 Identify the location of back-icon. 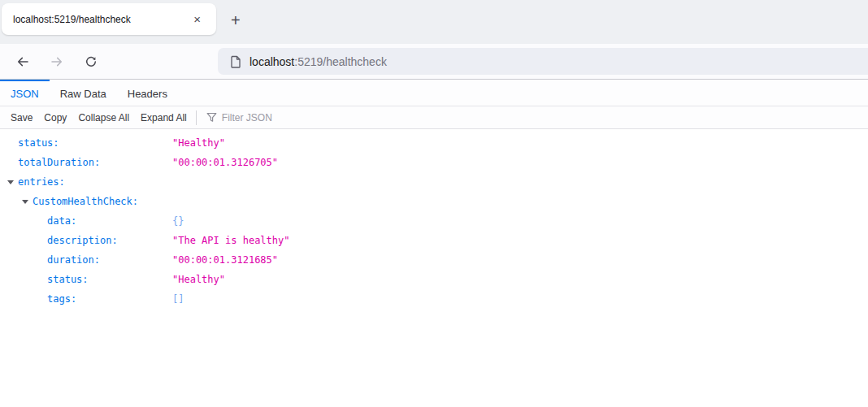
(23, 62).